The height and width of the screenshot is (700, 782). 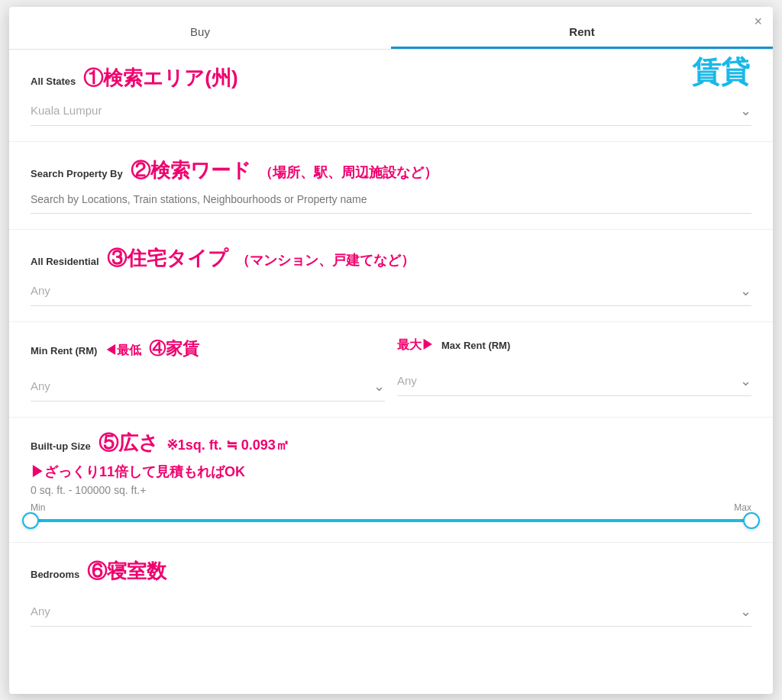 What do you see at coordinates (64, 351) in the screenshot?
I see `min-rent-label: Min Rent (RM)` at bounding box center [64, 351].